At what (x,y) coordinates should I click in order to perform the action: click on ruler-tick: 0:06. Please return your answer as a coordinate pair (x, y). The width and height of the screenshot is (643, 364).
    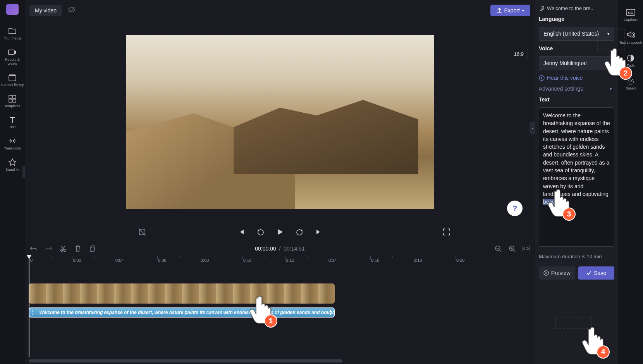
    Looking at the image, I should click on (162, 260).